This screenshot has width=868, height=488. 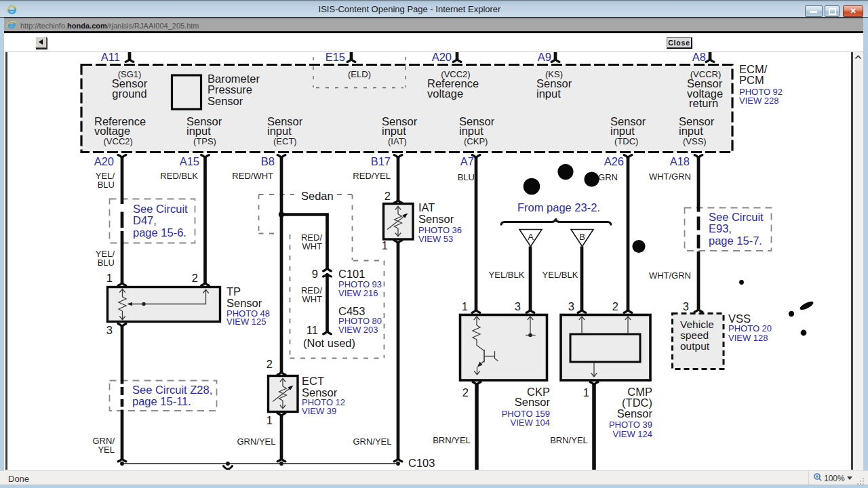 What do you see at coordinates (358, 293) in the screenshot?
I see `svg-text: VIEW 216` at bounding box center [358, 293].